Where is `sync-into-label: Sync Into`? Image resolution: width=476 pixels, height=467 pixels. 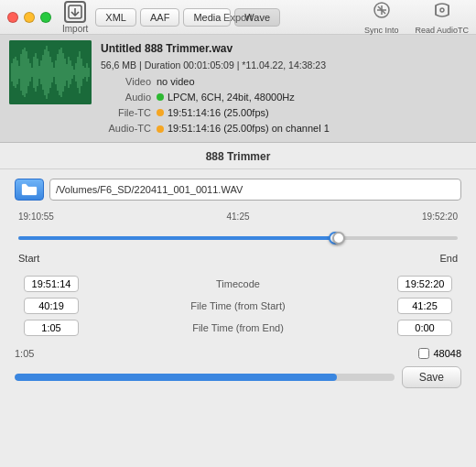
sync-into-label: Sync Into is located at coordinates (382, 30).